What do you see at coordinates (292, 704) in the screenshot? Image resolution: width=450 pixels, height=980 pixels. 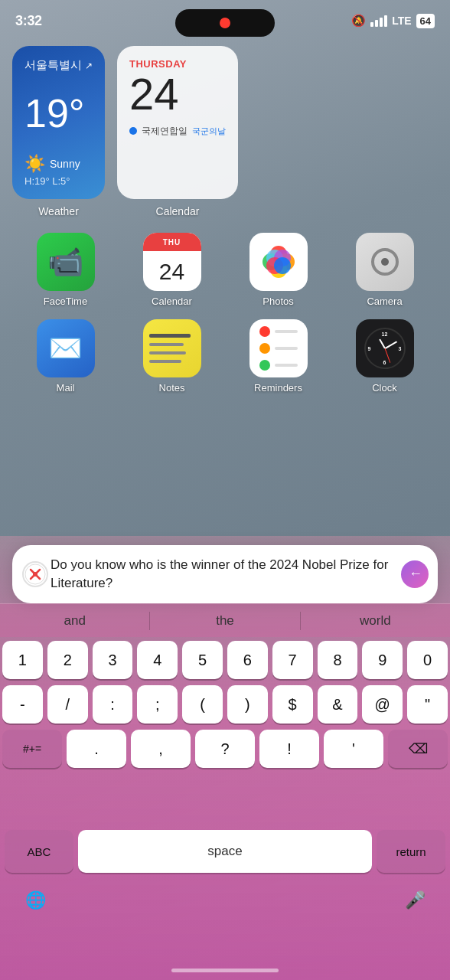 I see `key-dollar: $` at bounding box center [292, 704].